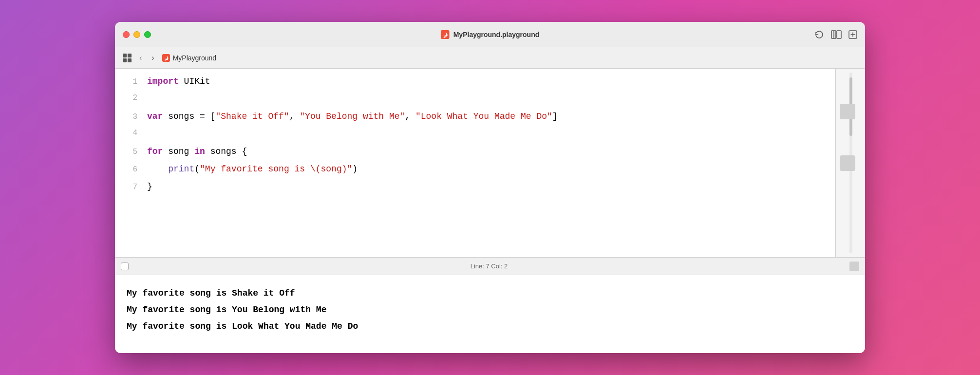  I want to click on code-line-3: 3 var songs = ["Shake it Off", "You Belo…, so click(475, 117).